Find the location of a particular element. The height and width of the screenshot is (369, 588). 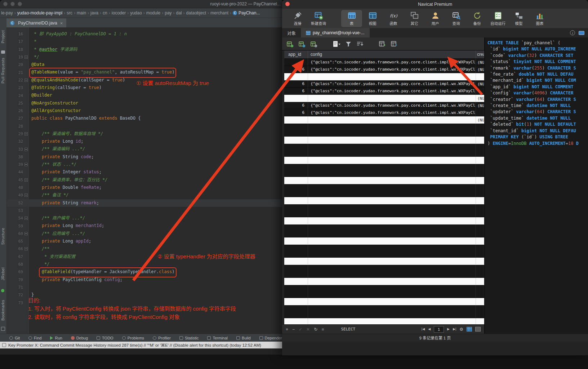

minimize-window-button is located at coordinates (13, 4).